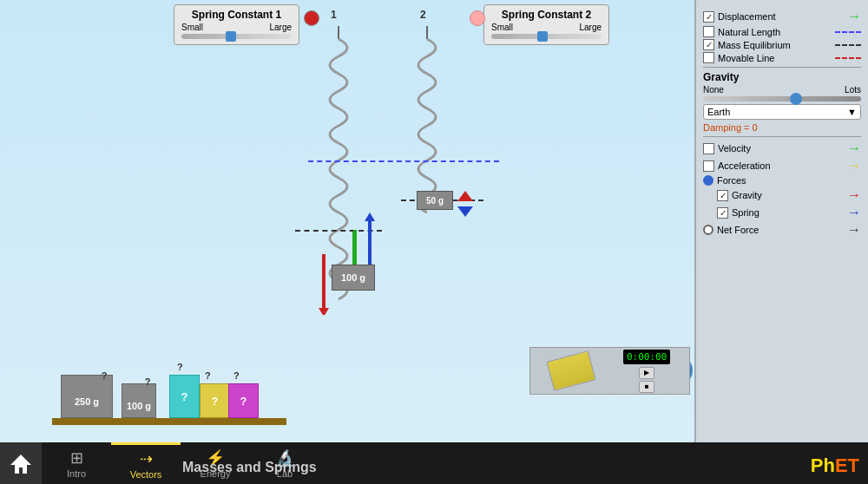  I want to click on intro-icon: ⊞, so click(76, 458).